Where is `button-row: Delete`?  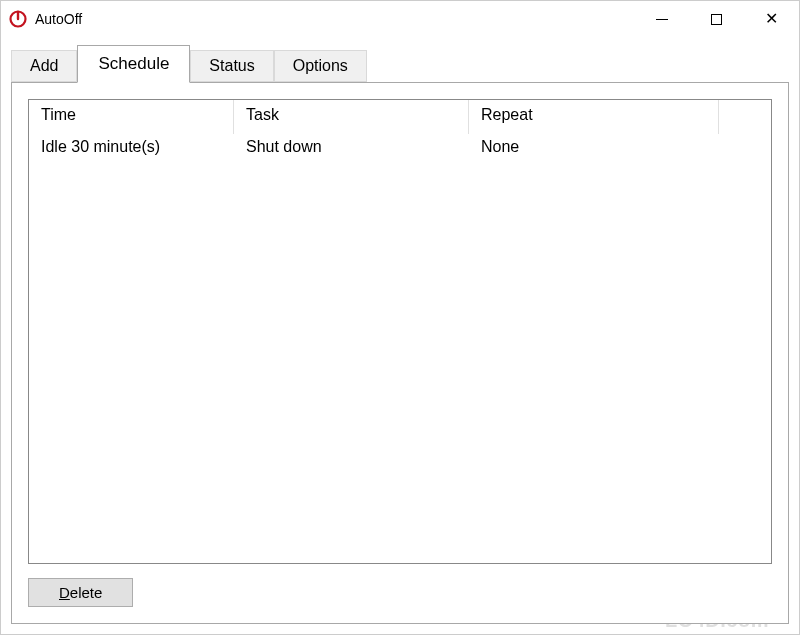 button-row: Delete is located at coordinates (400, 592).